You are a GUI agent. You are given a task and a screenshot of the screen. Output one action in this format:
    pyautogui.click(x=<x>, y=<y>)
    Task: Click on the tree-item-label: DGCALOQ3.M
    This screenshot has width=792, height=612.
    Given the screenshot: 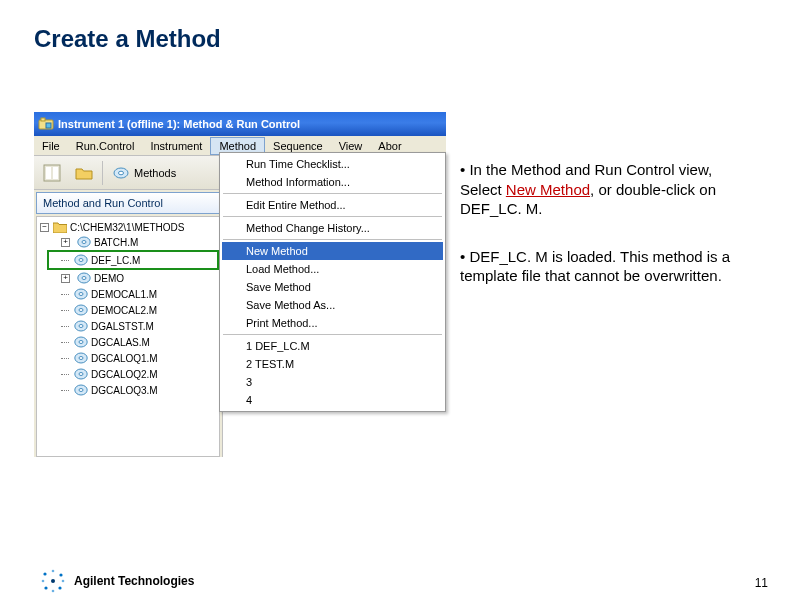 What is the action you would take?
    pyautogui.click(x=124, y=390)
    